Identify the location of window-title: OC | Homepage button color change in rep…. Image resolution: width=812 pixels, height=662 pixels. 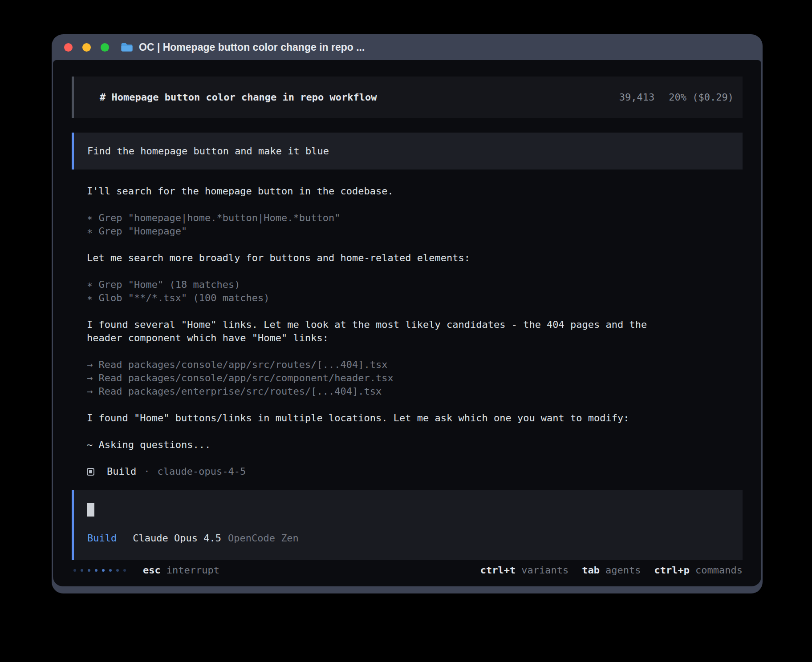
(252, 47).